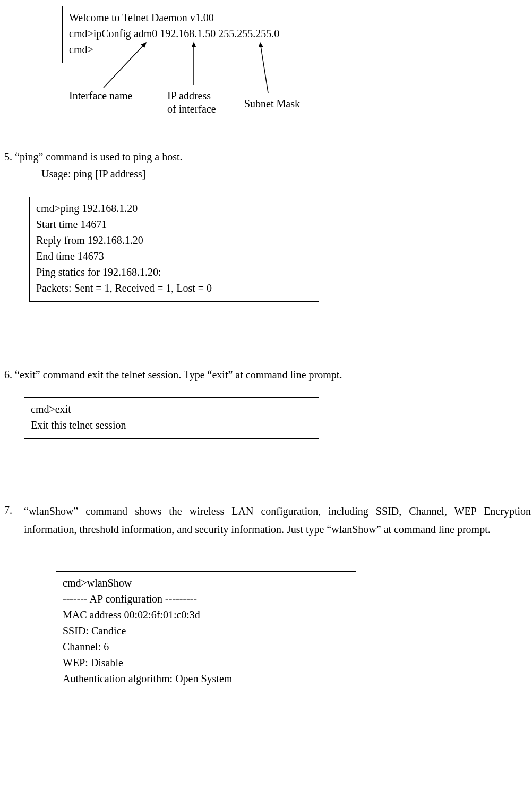 The image size is (532, 788). Describe the element at coordinates (174, 224) in the screenshot. I see `telnet-line: Start time 14671` at that location.